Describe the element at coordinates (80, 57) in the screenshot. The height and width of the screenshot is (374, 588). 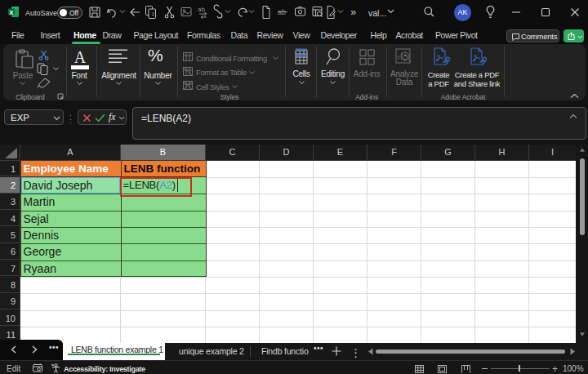
I see `svg-text: A` at that location.